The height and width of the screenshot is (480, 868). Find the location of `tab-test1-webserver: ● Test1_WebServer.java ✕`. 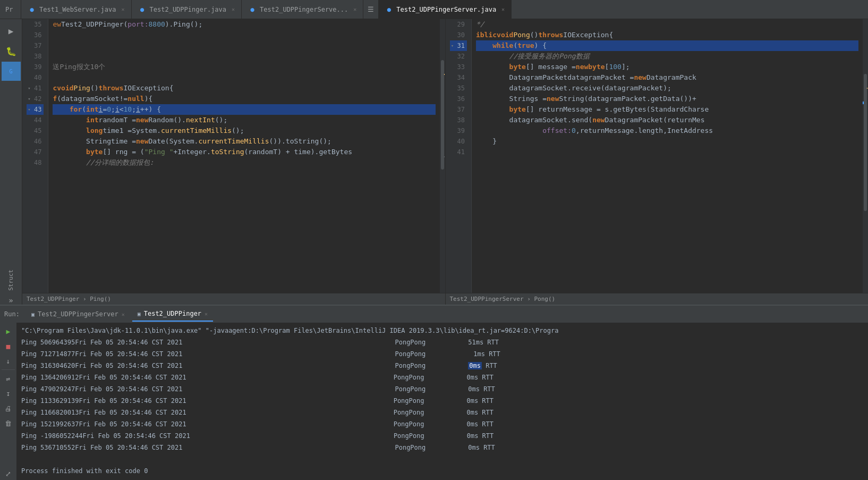

tab-test1-webserver: ● Test1_WebServer.java ✕ is located at coordinates (76, 10).